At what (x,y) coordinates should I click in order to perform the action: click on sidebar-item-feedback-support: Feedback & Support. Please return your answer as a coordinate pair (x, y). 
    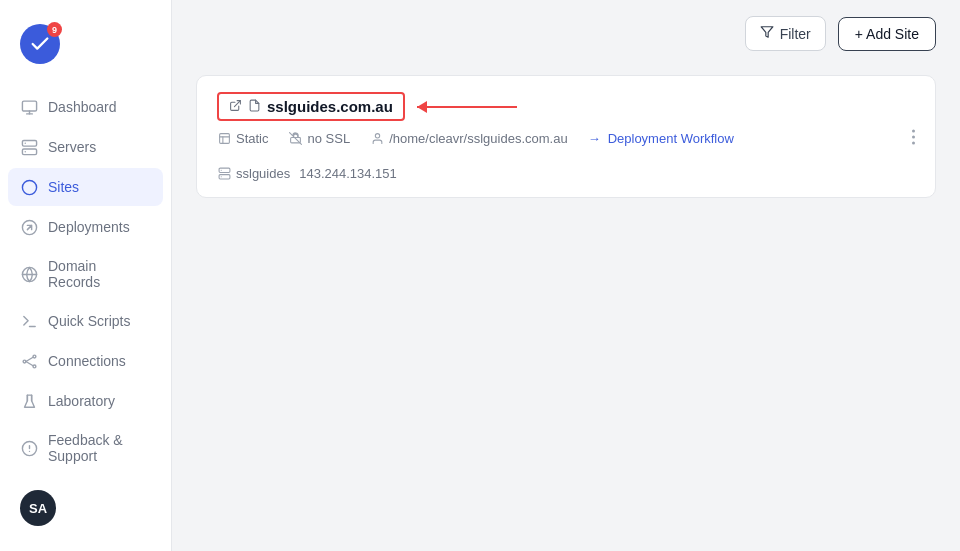
    Looking at the image, I should click on (86, 448).